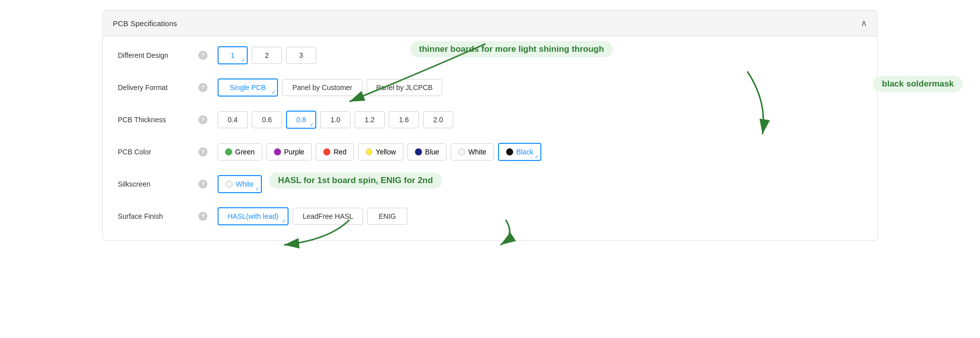 The width and height of the screenshot is (980, 338). What do you see at coordinates (418, 152) in the screenshot?
I see `blue-dot` at bounding box center [418, 152].